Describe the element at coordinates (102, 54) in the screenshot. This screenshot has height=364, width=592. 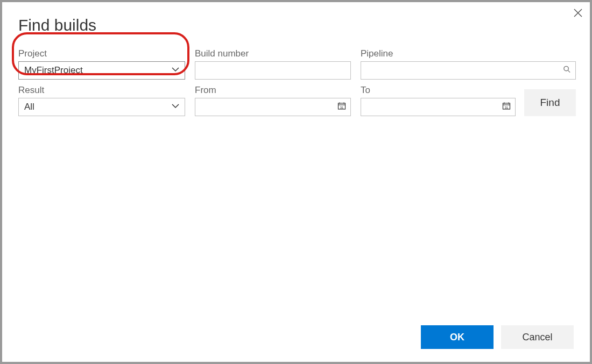
I see `project-label: Project` at that location.